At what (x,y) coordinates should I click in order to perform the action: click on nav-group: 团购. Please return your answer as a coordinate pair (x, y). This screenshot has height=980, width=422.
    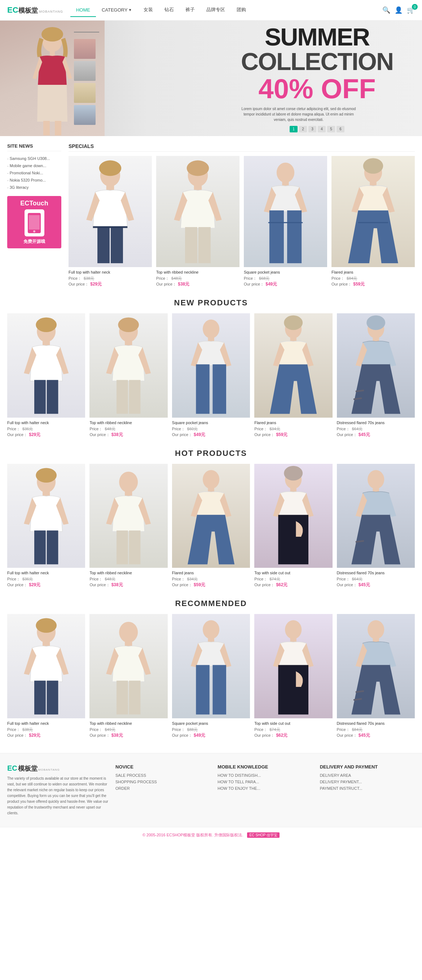
    Looking at the image, I should click on (241, 10).